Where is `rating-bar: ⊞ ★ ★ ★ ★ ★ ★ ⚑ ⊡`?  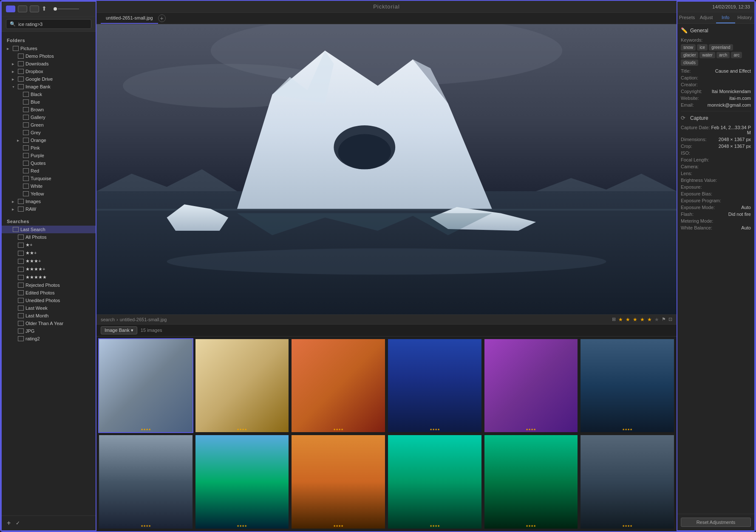 rating-bar: ⊞ ★ ★ ★ ★ ★ ★ ⚑ ⊡ is located at coordinates (642, 320).